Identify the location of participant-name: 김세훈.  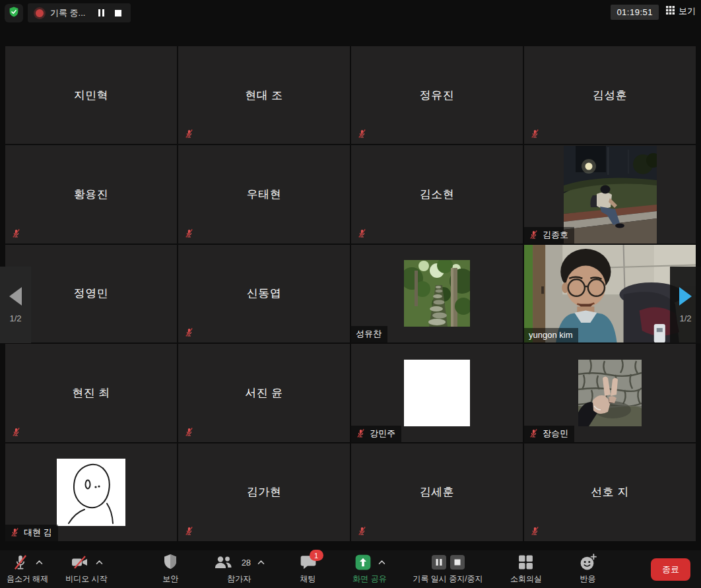
(437, 492).